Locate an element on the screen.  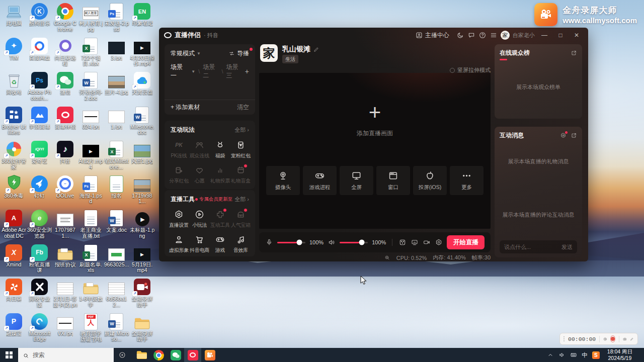
add-material-button: + 添加素材 is located at coordinates (185, 108).